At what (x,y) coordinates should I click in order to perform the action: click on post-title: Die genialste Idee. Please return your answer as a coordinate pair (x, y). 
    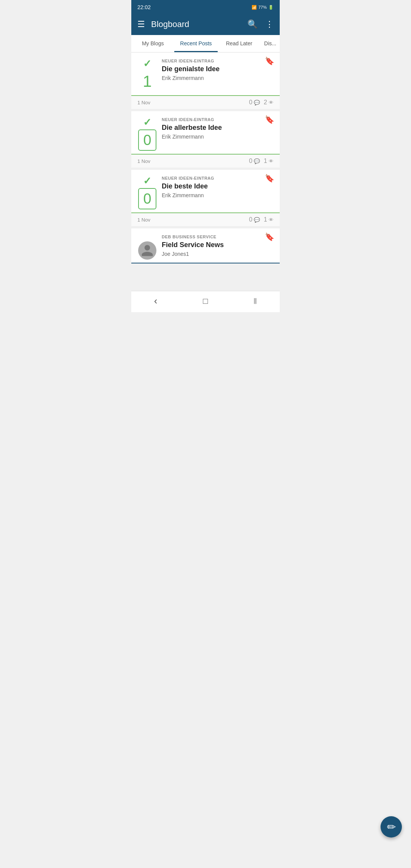
    Looking at the image, I should click on (212, 69).